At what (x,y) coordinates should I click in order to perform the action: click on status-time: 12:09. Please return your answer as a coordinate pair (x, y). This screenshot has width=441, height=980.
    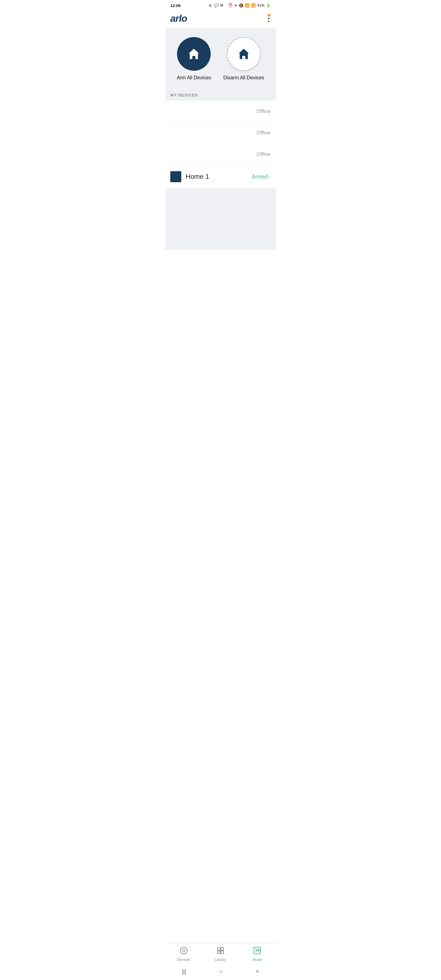
    Looking at the image, I should click on (175, 6).